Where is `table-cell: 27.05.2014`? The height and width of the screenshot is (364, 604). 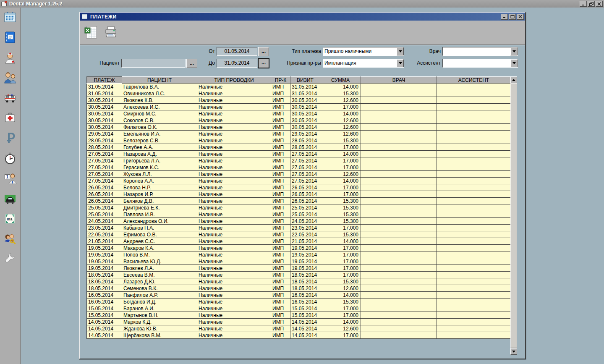
table-cell: 27.05.2014 is located at coordinates (306, 168).